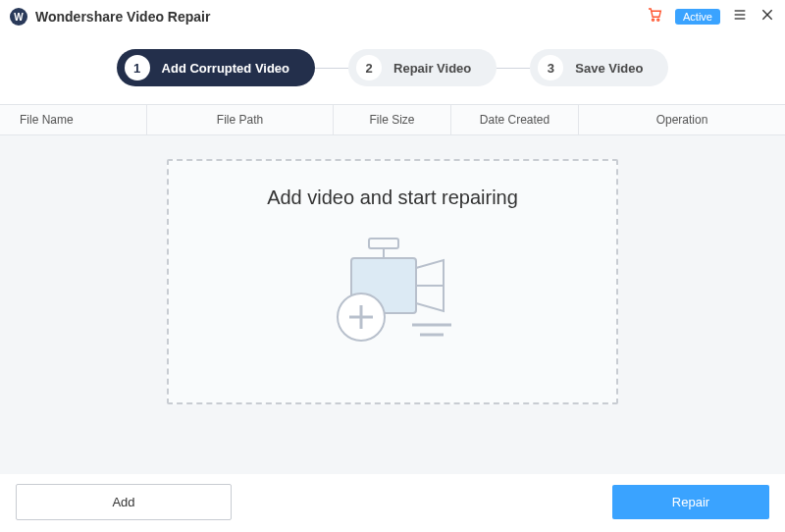 This screenshot has height=532, width=785. Describe the element at coordinates (698, 17) in the screenshot. I see `active-badge: Active` at that location.